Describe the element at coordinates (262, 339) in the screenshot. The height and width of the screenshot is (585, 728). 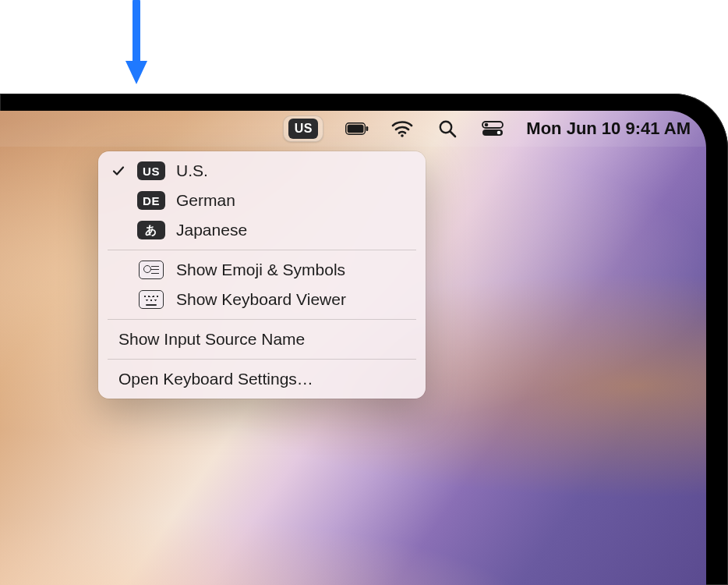
I see `menu-item-show-input-source-name: Show Input Source Name` at that location.